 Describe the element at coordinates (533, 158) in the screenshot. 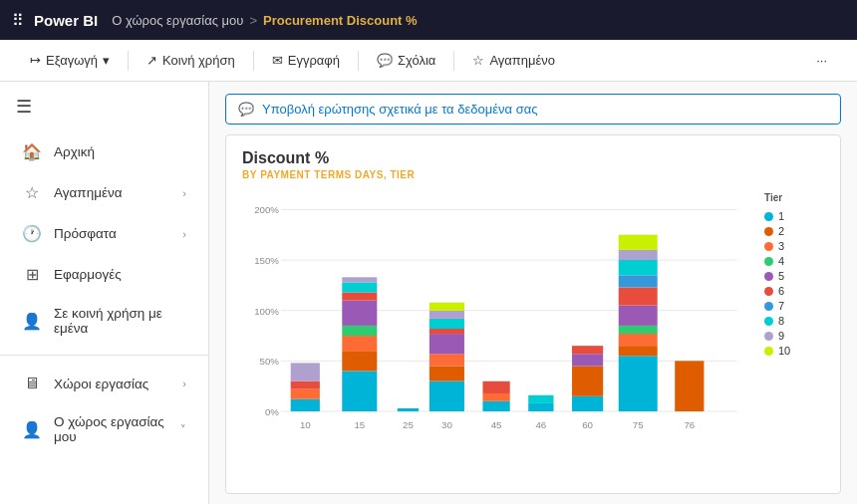

I see `chart-title: Discount %` at that location.